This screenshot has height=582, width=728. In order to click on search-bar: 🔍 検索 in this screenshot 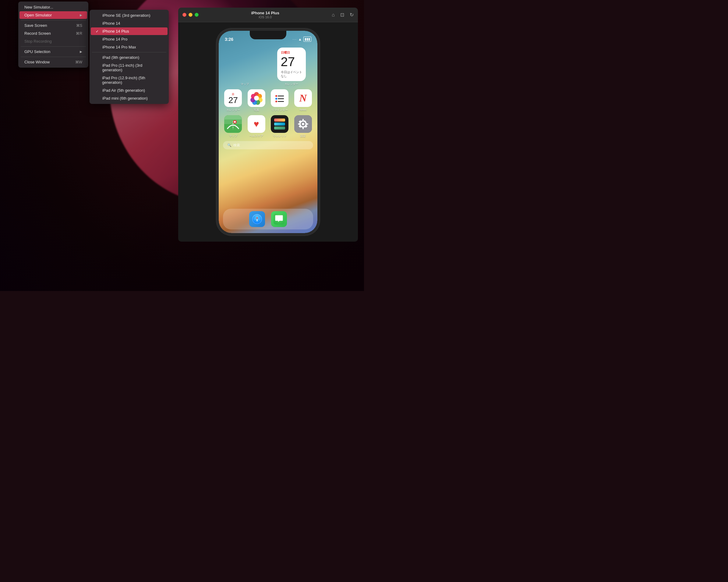, I will do `click(268, 145)`.